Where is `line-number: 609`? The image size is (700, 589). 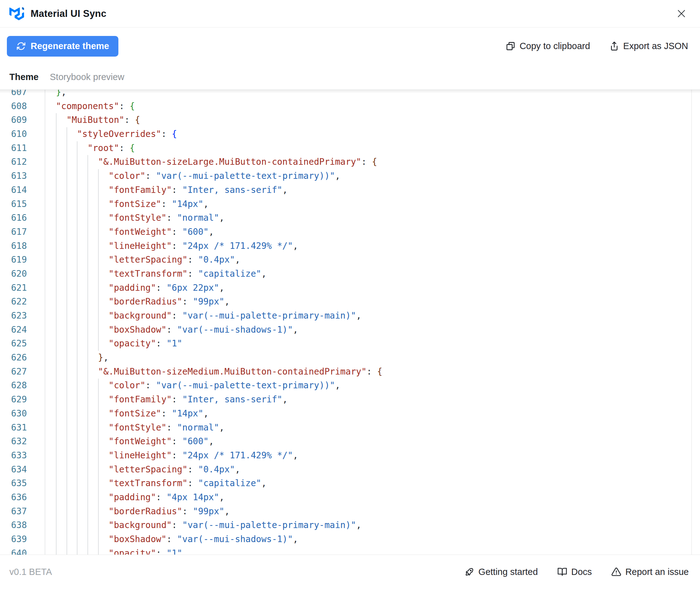 line-number: 609 is located at coordinates (23, 120).